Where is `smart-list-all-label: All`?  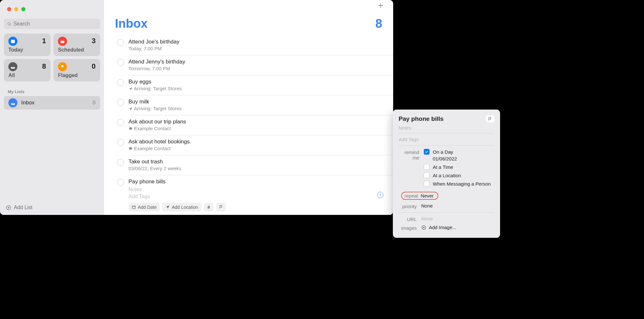 smart-list-all-label: All is located at coordinates (27, 75).